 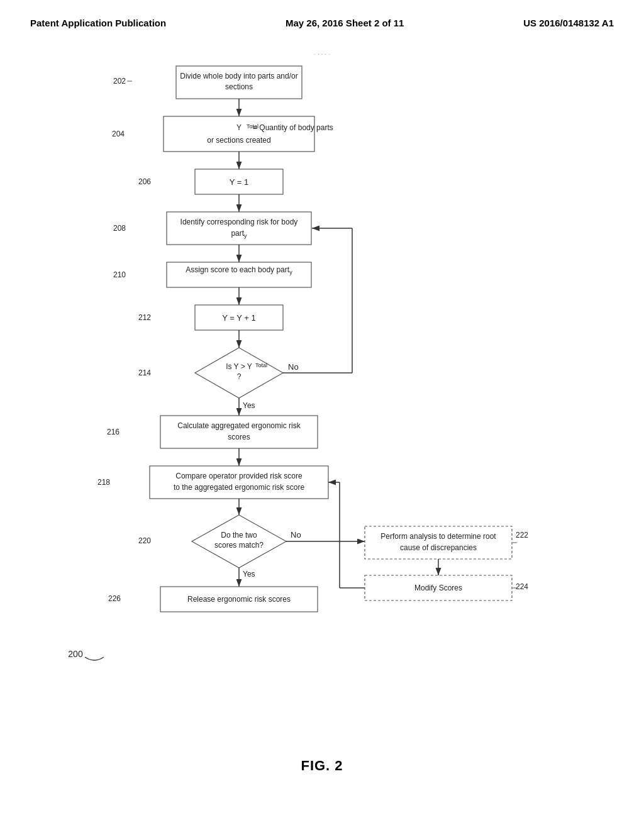 I want to click on header-middle: May 26, 2016 Sheet 2 of 11, so click(x=345, y=23).